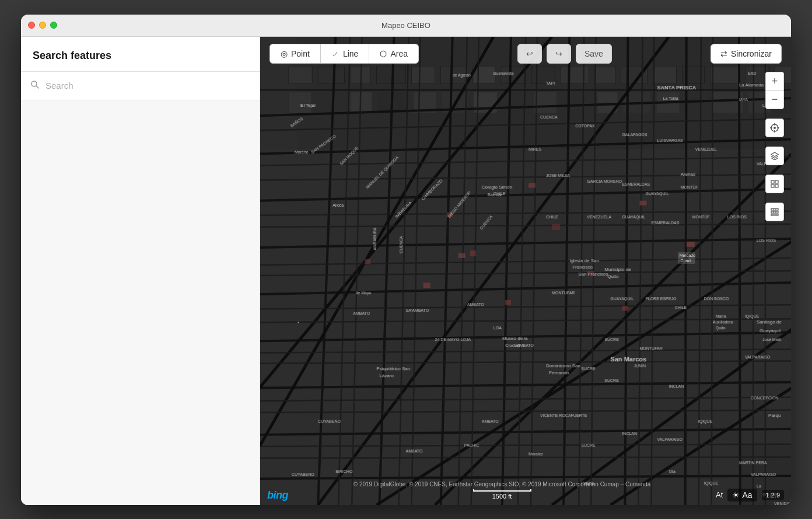 The height and width of the screenshot is (519, 812). What do you see at coordinates (406, 26) in the screenshot?
I see `window-title: Mapeo CEIBO` at bounding box center [406, 26].